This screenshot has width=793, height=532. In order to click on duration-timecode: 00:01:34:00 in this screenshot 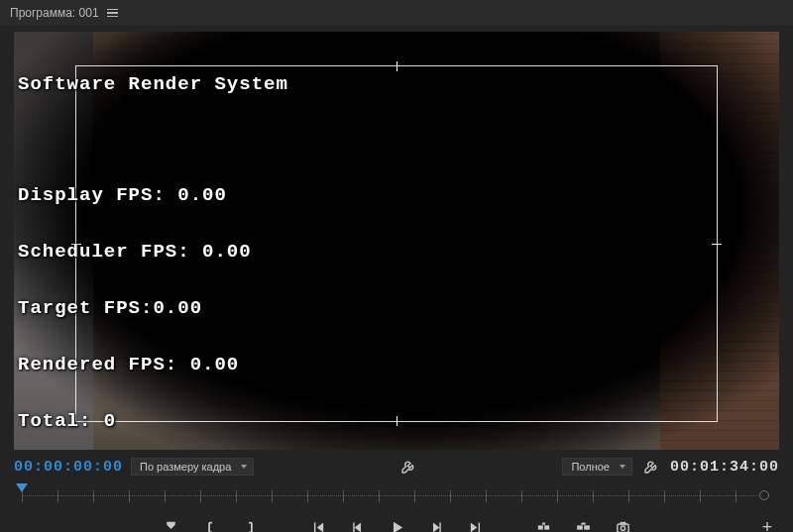, I will do `click(725, 468)`.